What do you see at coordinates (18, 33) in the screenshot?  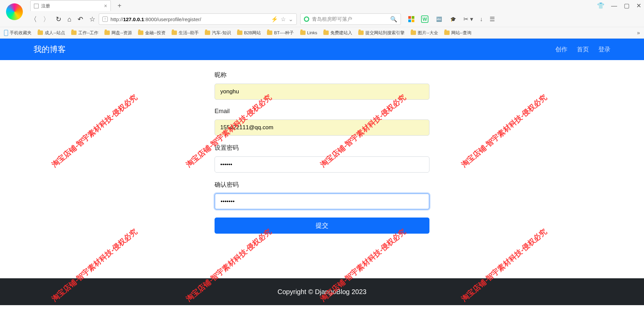 I see `bookmark-mobile: 手机收藏夹` at bounding box center [18, 33].